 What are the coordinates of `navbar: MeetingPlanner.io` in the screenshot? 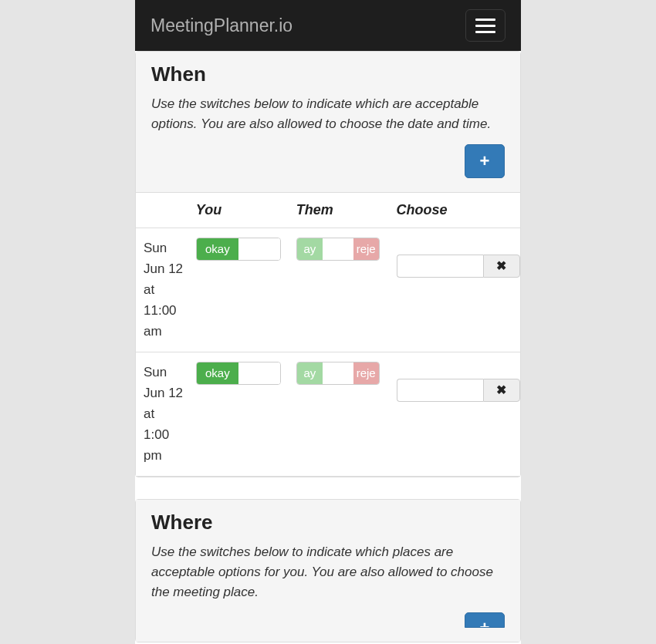 It's located at (328, 25).